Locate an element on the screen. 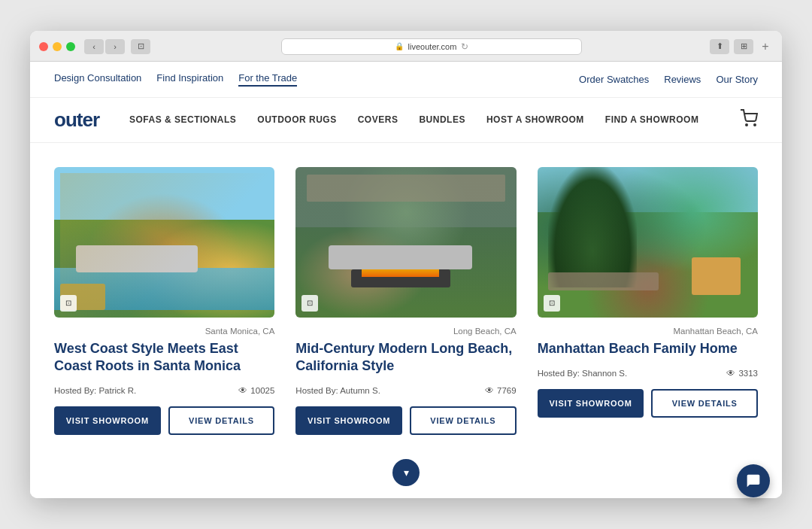 Image resolution: width=812 pixels, height=529 pixels. card-image-3: ⊡ is located at coordinates (648, 242).